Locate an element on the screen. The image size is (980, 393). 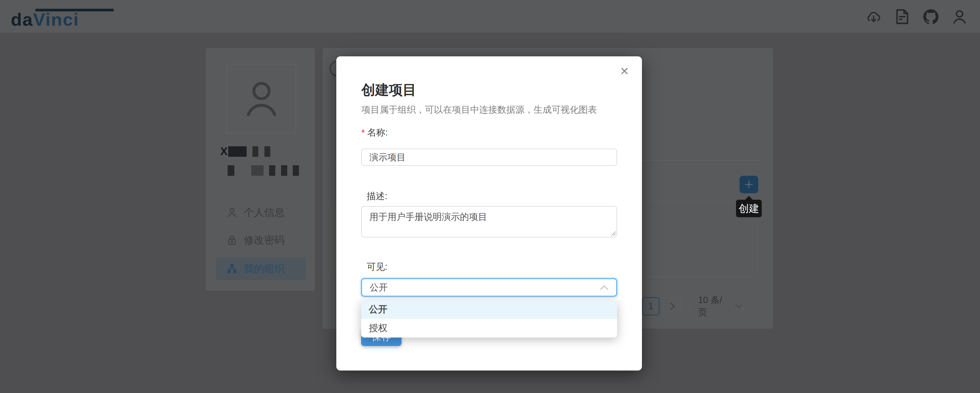
name-label: *名称: is located at coordinates (374, 133).